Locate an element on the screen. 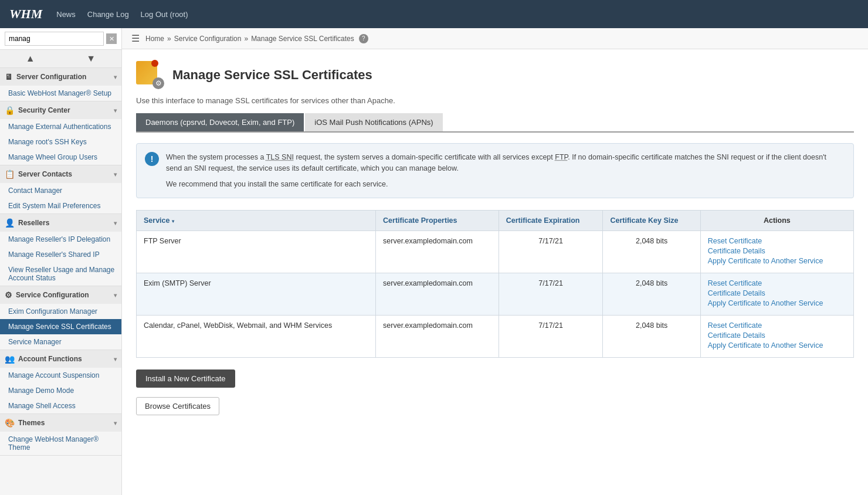 Image resolution: width=868 pixels, height=495 pixels. sidebar-section-header-server-config: 🖥 Server Configuration ▾ is located at coordinates (61, 77).